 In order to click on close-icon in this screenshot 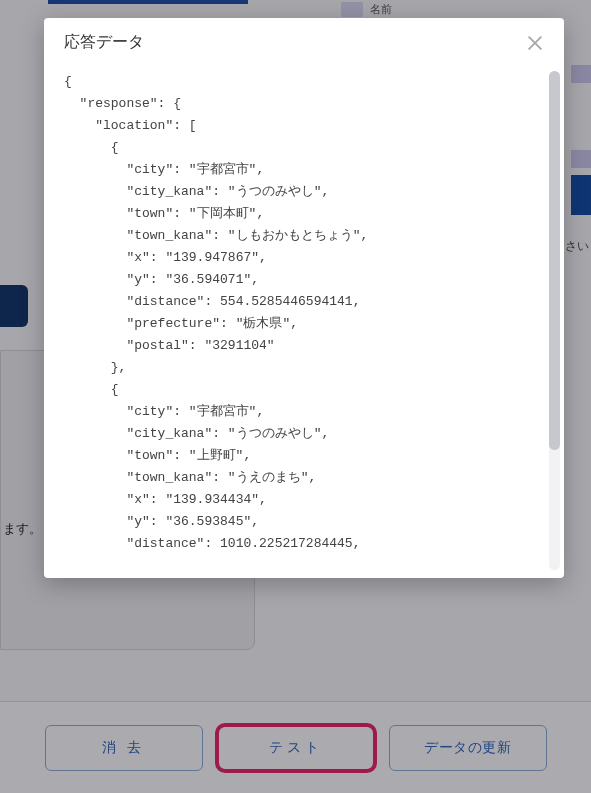, I will do `click(535, 43)`.